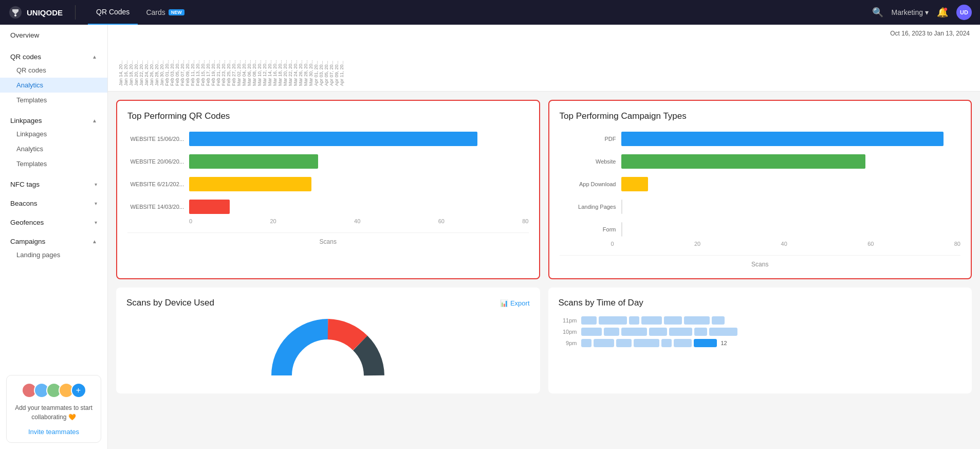 The height and width of the screenshot is (449, 980). What do you see at coordinates (504, 303) in the screenshot?
I see `export-icon: 📊` at bounding box center [504, 303].